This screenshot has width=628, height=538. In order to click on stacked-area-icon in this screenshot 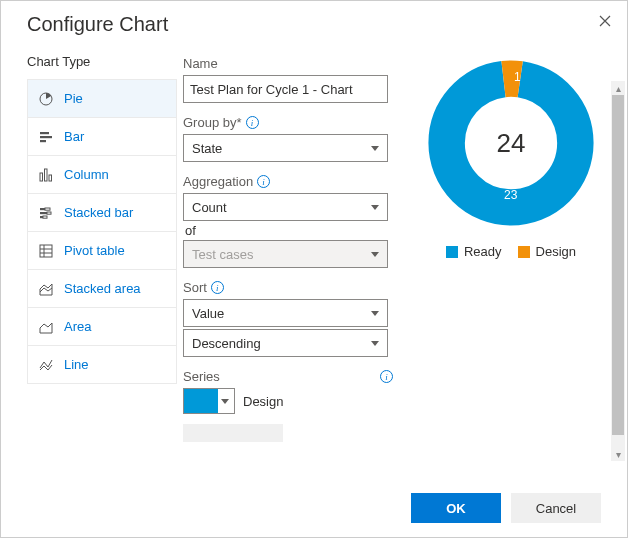, I will do `click(46, 289)`.